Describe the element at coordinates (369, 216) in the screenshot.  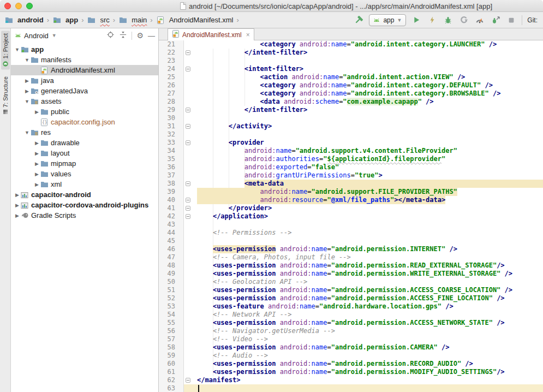
I see `code-line-42: </application>` at that location.